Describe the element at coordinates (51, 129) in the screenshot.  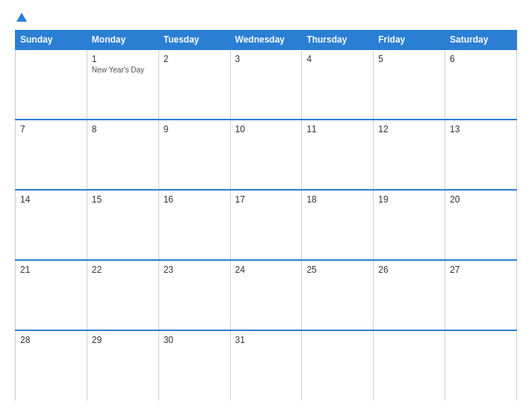
I see `day-number: 7` at that location.